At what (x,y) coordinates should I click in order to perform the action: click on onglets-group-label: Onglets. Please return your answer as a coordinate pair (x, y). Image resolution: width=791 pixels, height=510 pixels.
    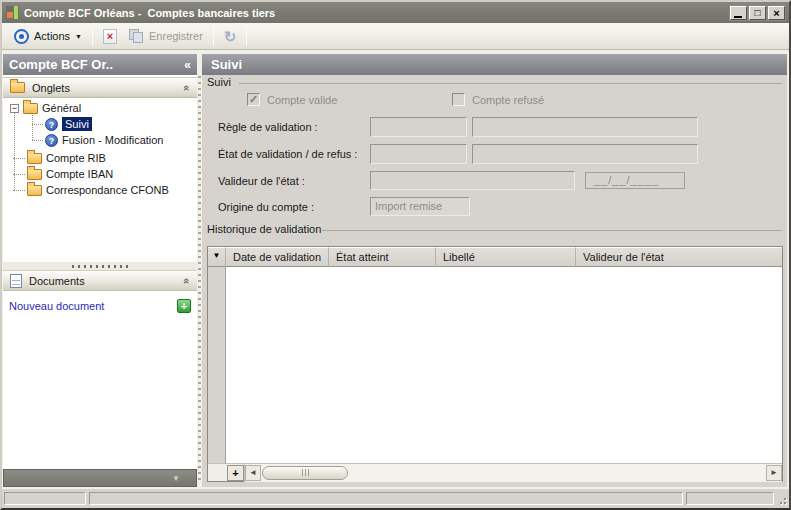
    Looking at the image, I should click on (104, 88).